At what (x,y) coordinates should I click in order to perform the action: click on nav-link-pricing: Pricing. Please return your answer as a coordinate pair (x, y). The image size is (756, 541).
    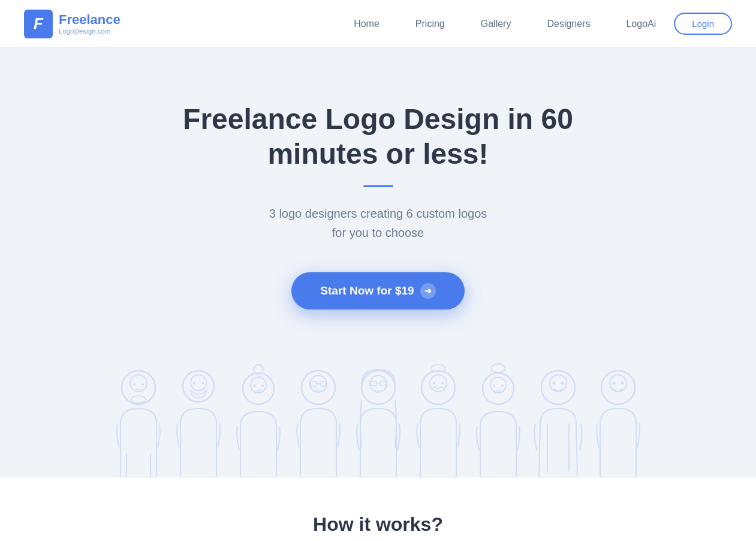
    Looking at the image, I should click on (430, 24).